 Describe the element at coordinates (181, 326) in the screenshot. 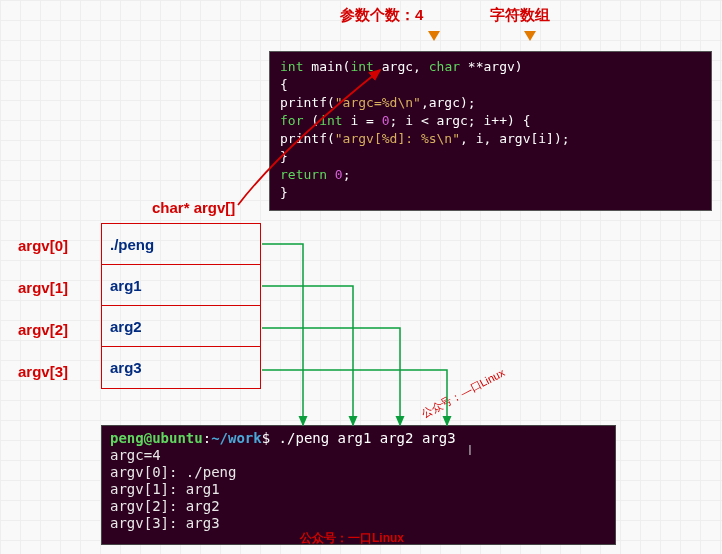

I see `argv-cell: arg2` at that location.